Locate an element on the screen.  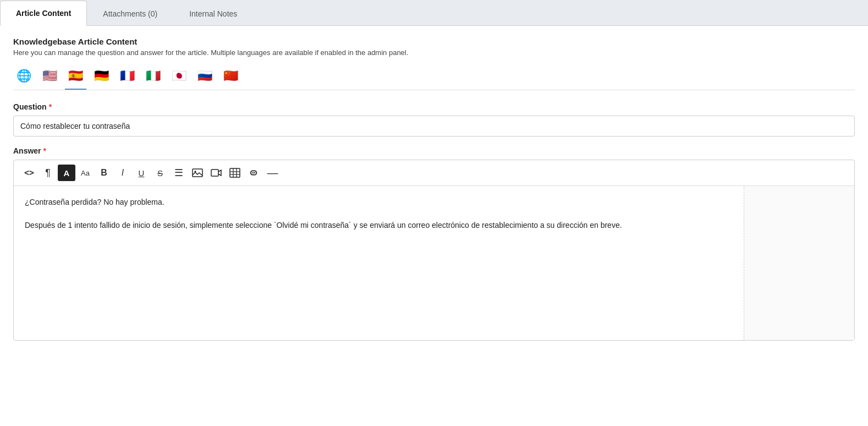
toolbar-table-btn is located at coordinates (235, 173).